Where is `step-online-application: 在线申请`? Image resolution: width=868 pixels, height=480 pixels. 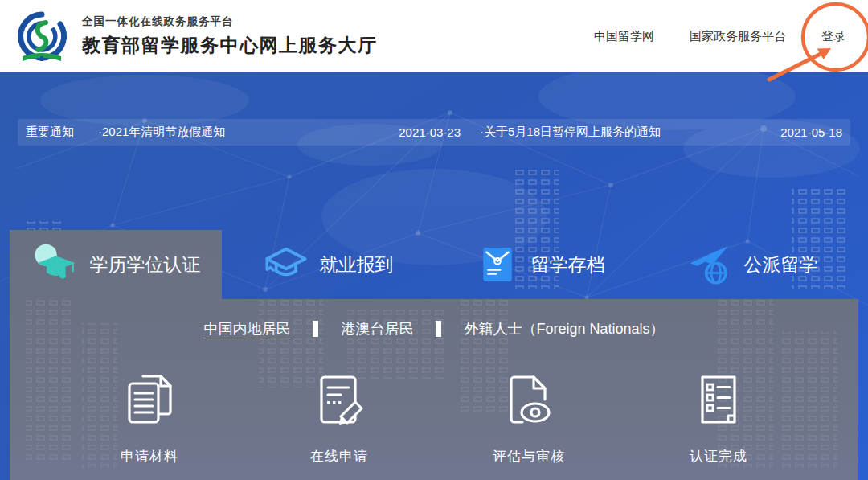
step-online-application: 在线申请 is located at coordinates (339, 418).